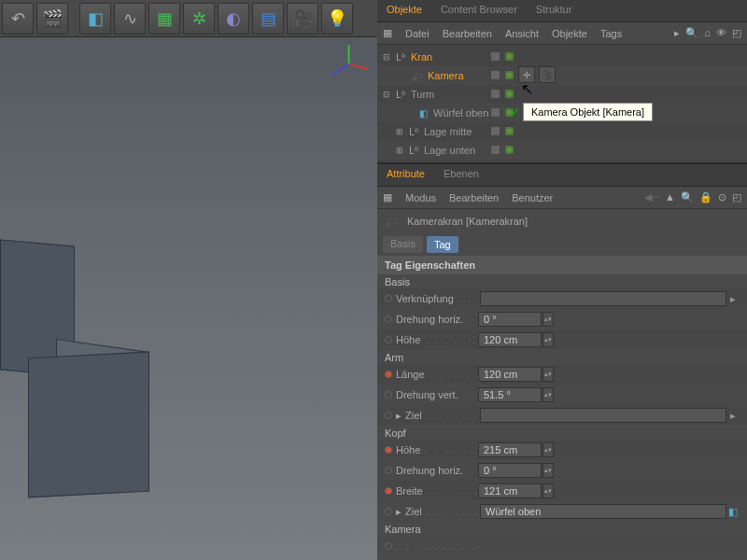 This screenshot has width=747, height=560. Describe the element at coordinates (562, 357) in the screenshot. I see `group-arm: Arm` at that location.